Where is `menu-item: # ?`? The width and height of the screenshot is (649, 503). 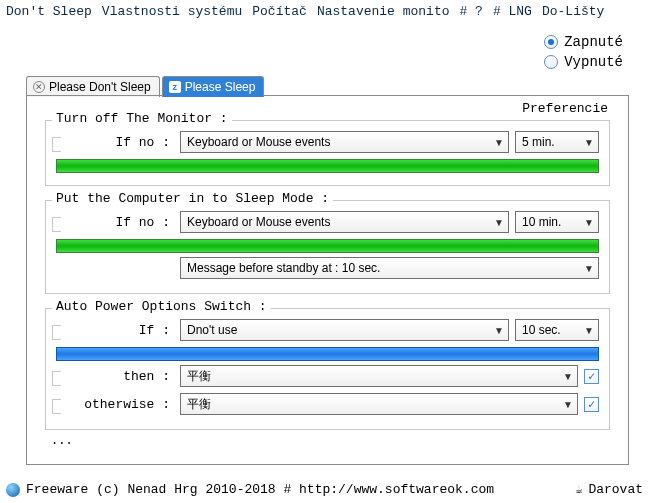
menu-item: # ? is located at coordinates (472, 12).